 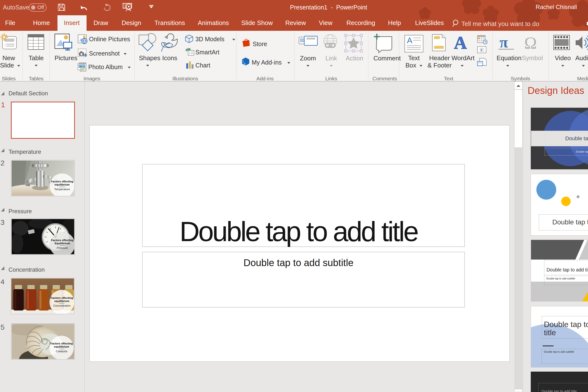 What do you see at coordinates (62, 189) in the screenshot?
I see `svg-text: Temperature` at bounding box center [62, 189].